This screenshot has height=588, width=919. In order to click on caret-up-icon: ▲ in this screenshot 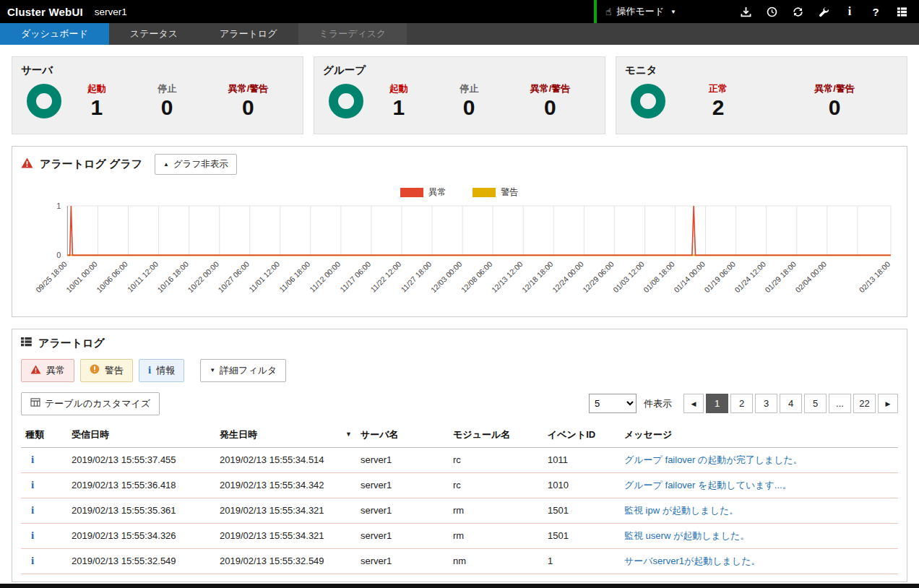, I will do `click(166, 165)`.